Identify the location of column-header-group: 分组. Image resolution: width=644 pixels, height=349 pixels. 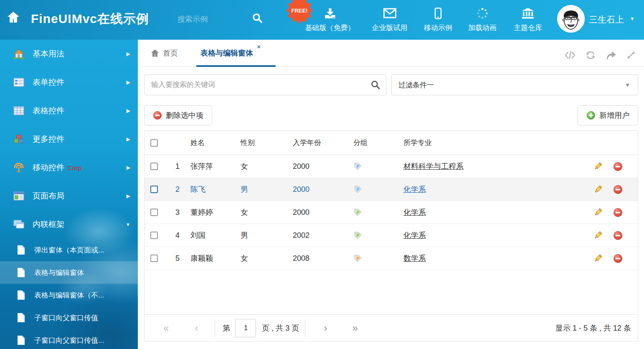
(372, 143).